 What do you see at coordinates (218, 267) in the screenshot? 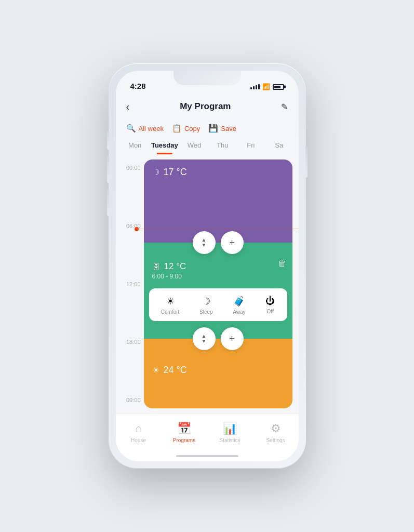
I see `block-away-temp: 🗄 12 °C` at bounding box center [218, 267].